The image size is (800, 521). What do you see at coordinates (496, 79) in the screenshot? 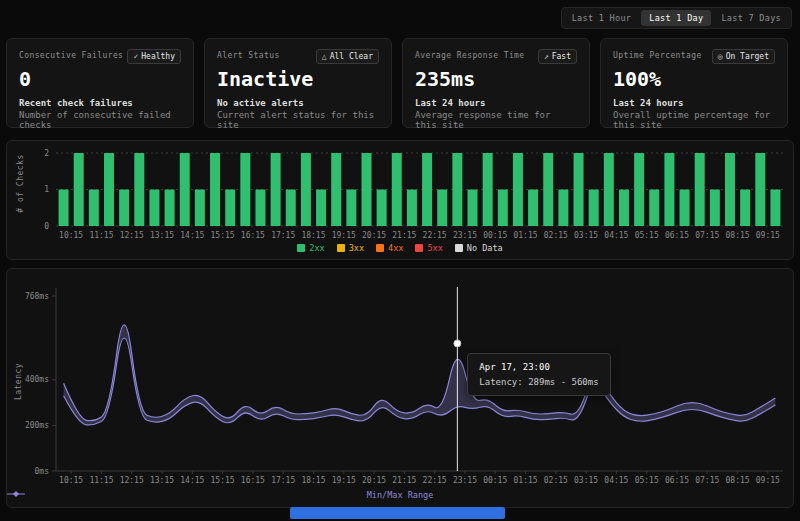
I see `card-value: 235ms` at bounding box center [496, 79].